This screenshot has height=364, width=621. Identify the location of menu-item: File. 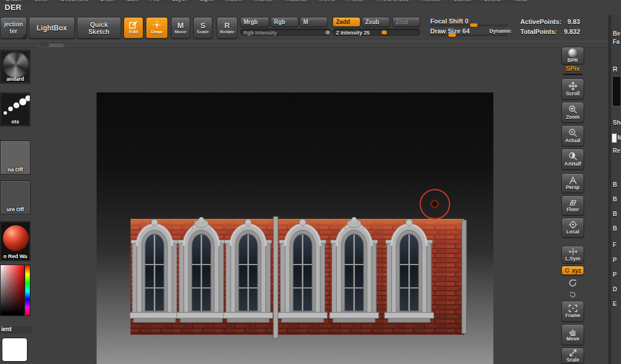
(155, 1).